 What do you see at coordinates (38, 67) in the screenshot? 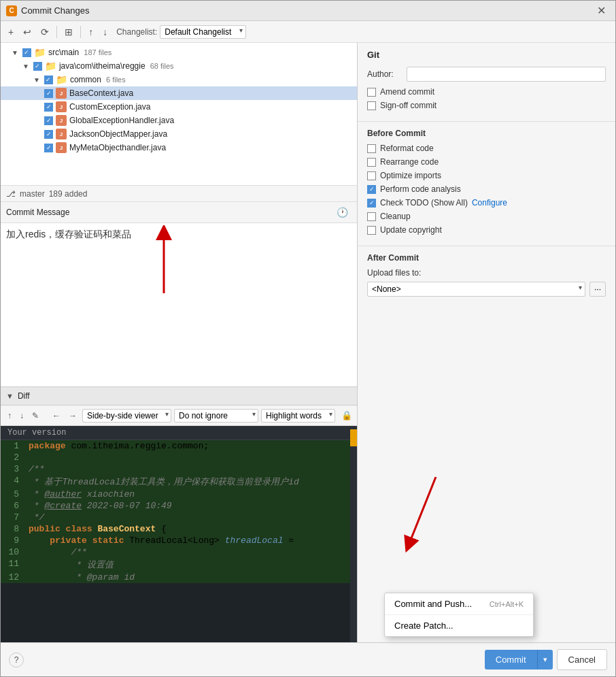
I see `checkbox-java: ✓` at bounding box center [38, 67].